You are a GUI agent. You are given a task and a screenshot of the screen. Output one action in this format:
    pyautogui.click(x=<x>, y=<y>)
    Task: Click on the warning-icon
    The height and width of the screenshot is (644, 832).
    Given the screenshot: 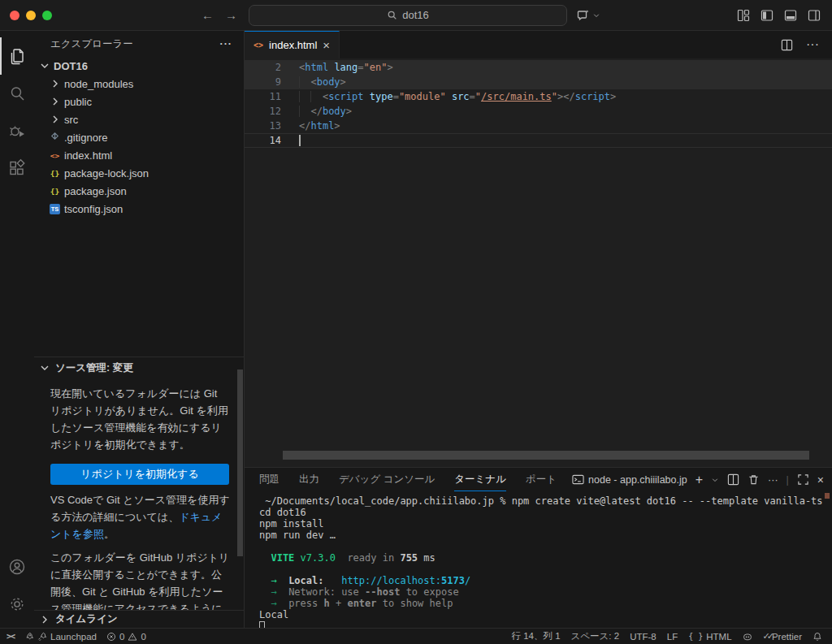 What is the action you would take?
    pyautogui.click(x=132, y=637)
    